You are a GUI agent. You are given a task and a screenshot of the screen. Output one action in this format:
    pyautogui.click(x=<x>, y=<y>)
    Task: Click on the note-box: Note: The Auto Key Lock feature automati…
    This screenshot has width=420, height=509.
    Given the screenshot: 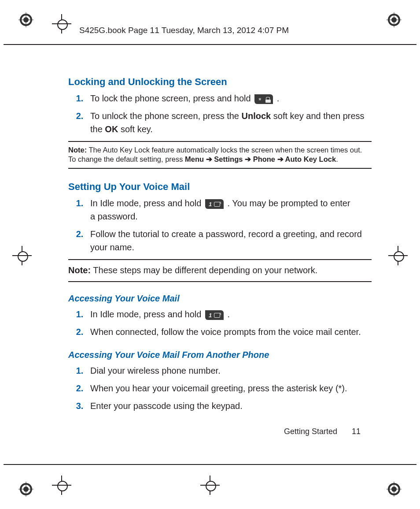 What is the action you would take?
    pyautogui.click(x=220, y=155)
    